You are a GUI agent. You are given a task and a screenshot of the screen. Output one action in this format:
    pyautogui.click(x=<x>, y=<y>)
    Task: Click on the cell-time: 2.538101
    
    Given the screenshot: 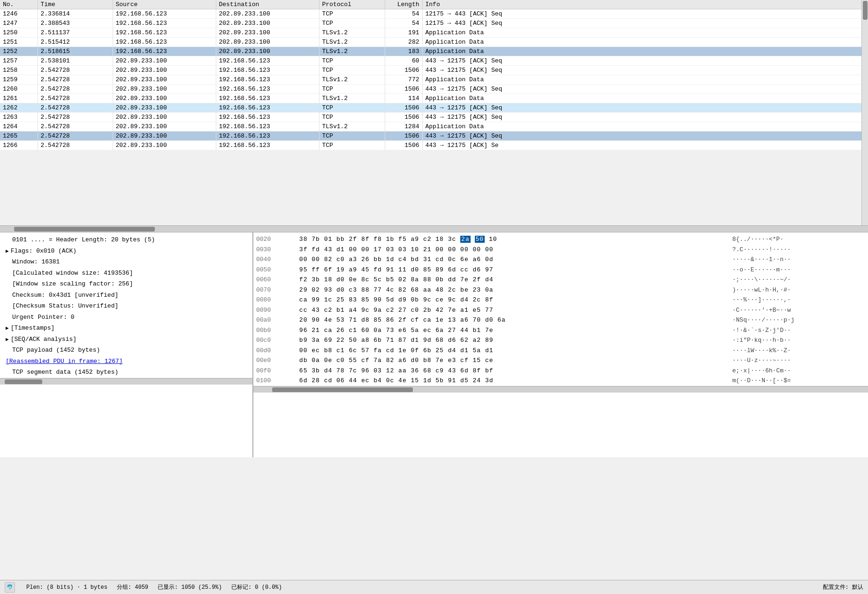 What is the action you would take?
    pyautogui.click(x=75, y=61)
    